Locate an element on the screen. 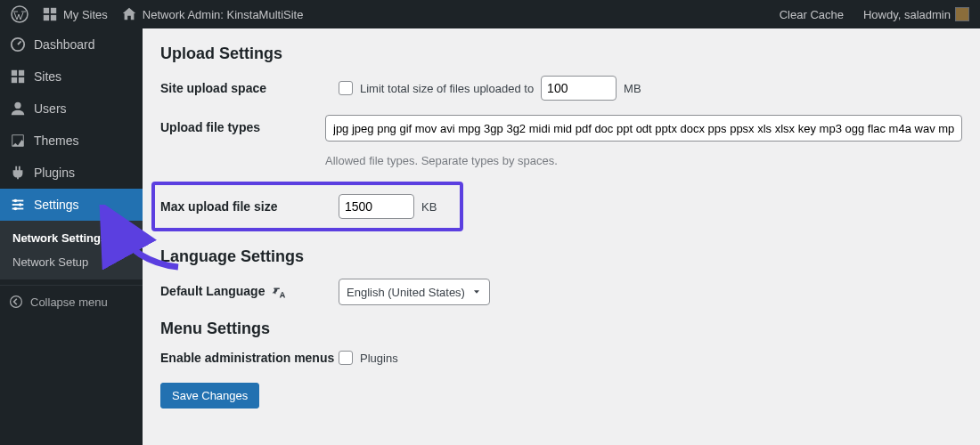 The width and height of the screenshot is (980, 445). max-upload-unit: KB is located at coordinates (429, 206).